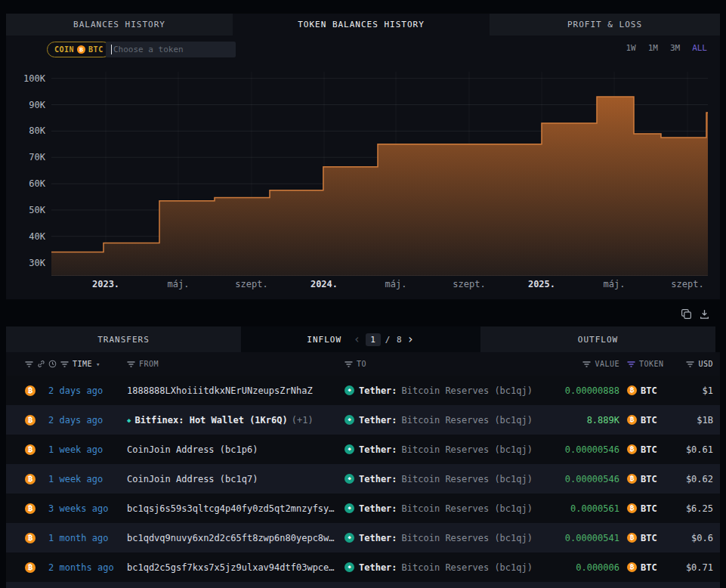  Describe the element at coordinates (630, 48) in the screenshot. I see `range-1w: 1W` at that location.